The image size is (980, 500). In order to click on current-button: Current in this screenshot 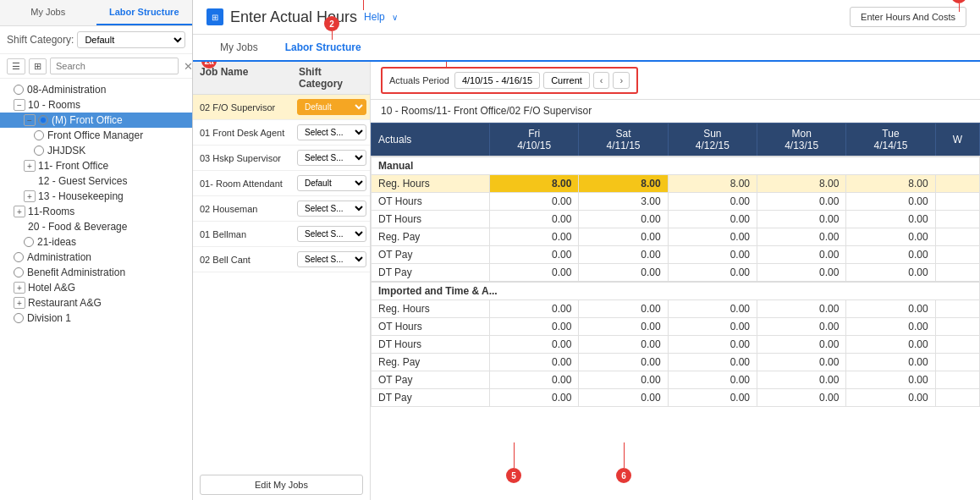, I will do `click(567, 80)`.